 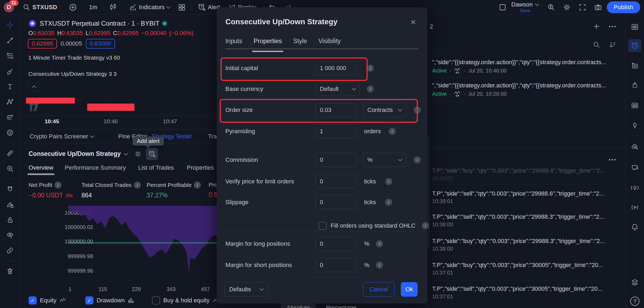 What do you see at coordinates (635, 66) in the screenshot?
I see `data-window-button` at bounding box center [635, 66].